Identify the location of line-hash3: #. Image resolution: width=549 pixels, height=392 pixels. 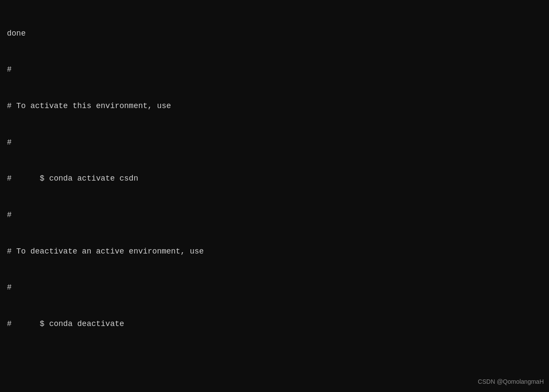
(274, 215).